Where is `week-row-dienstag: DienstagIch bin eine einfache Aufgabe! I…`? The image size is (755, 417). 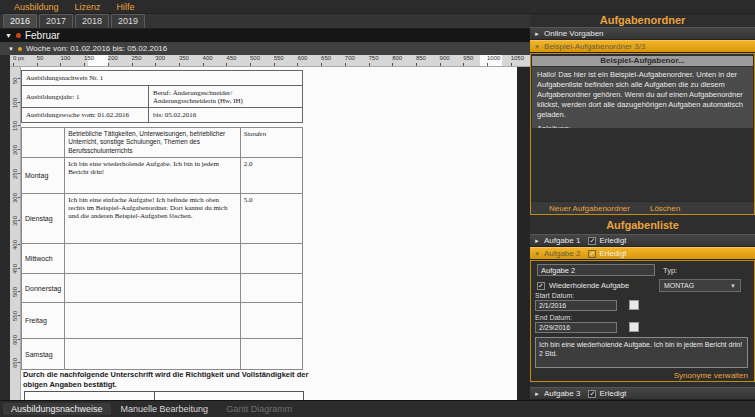
week-row-dienstag: DienstagIch bin eine einfache Aufgabe! I… is located at coordinates (162, 219).